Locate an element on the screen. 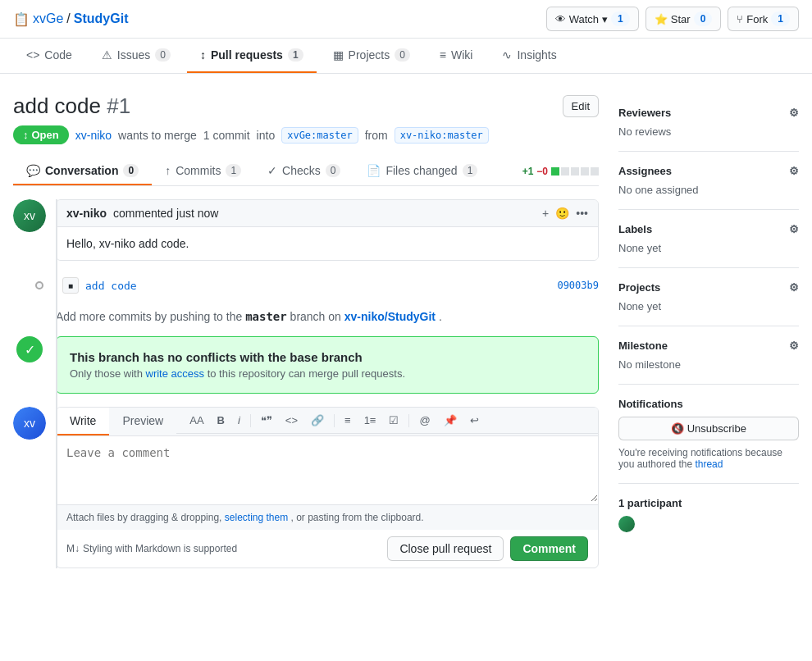 Image resolution: width=812 pixels, height=661 pixels. assignees-label-text: Assignees is located at coordinates (645, 171).